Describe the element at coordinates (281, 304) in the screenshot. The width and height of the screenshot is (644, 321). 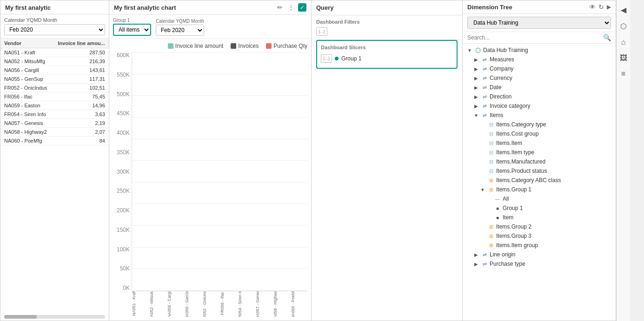
I see `xaxis-label: NA058 - Highway2` at that location.